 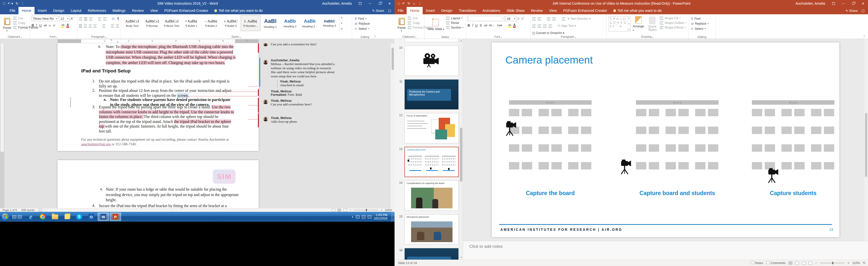 I want to click on zoom-slider, so click(x=832, y=263).